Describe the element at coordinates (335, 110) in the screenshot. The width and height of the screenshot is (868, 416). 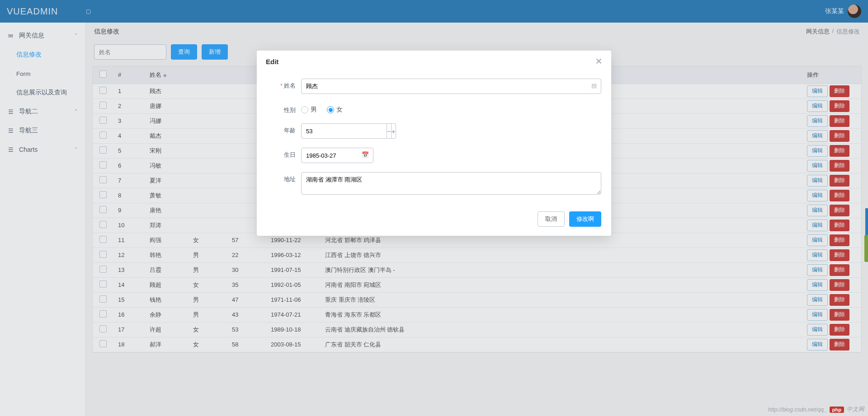
I see `radio-female: 女` at that location.